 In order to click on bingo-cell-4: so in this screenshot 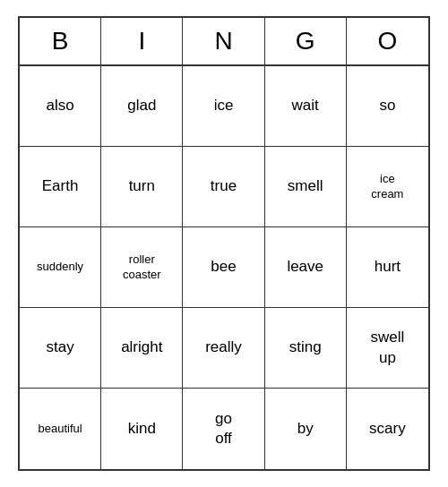, I will do `click(387, 107)`.